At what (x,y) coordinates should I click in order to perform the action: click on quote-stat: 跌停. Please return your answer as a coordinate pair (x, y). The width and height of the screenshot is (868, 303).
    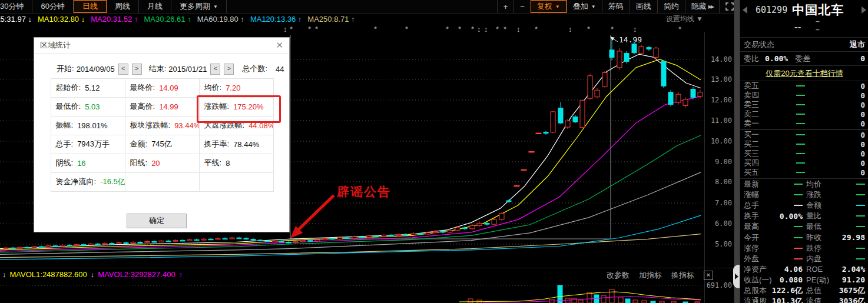
    Looking at the image, I should click on (834, 248).